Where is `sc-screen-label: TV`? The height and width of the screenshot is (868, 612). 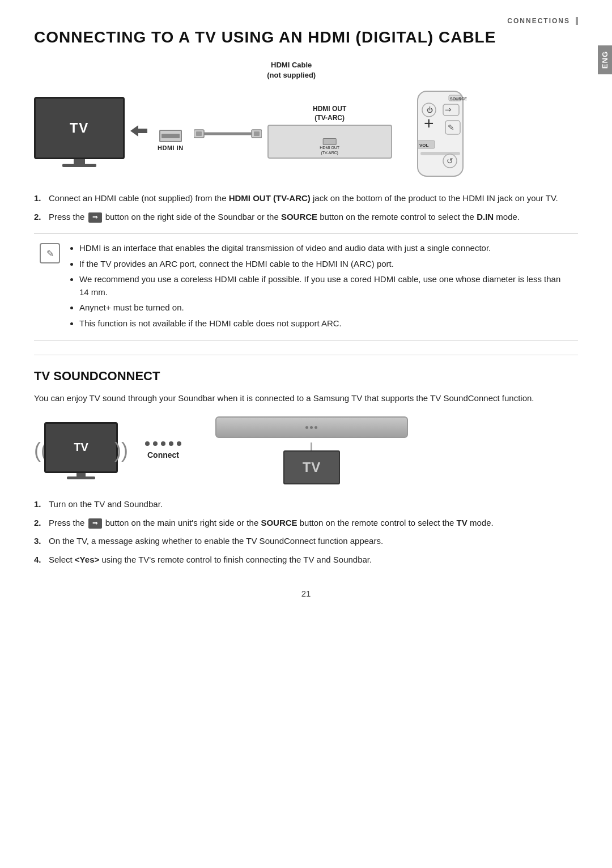 sc-screen-label: TV is located at coordinates (312, 467).